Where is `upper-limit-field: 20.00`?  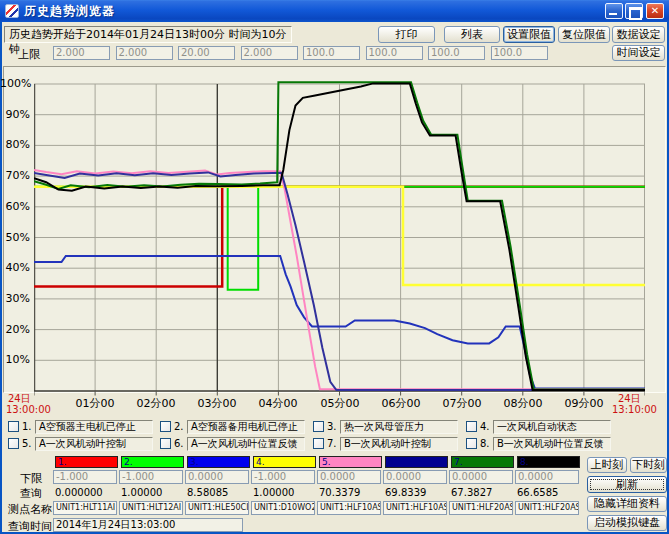
upper-limit-field: 20.00 is located at coordinates (206, 53).